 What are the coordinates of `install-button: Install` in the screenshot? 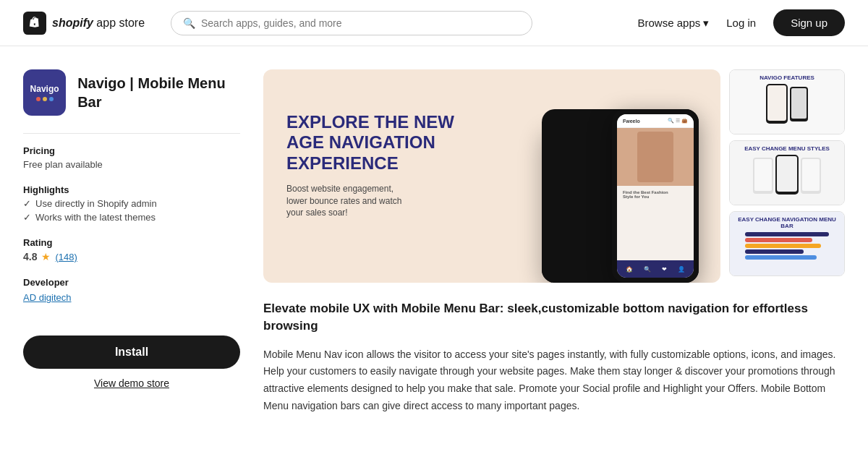 It's located at (132, 352).